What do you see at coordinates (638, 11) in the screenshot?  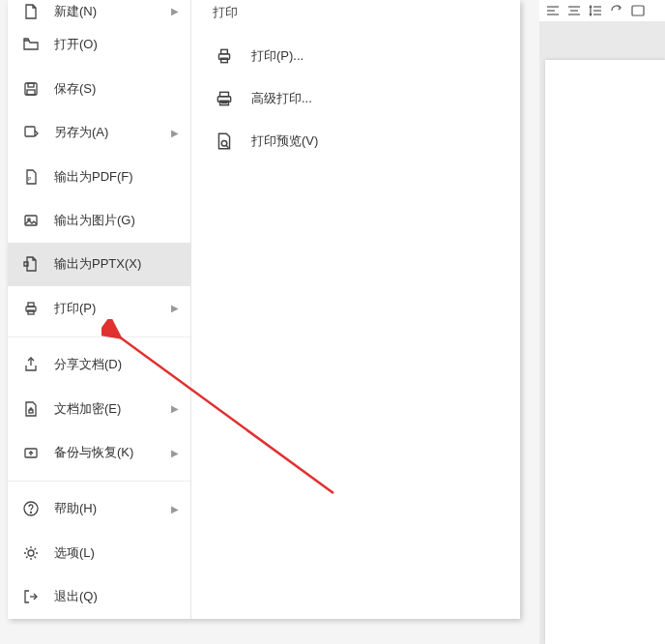 I see `more-icon` at bounding box center [638, 11].